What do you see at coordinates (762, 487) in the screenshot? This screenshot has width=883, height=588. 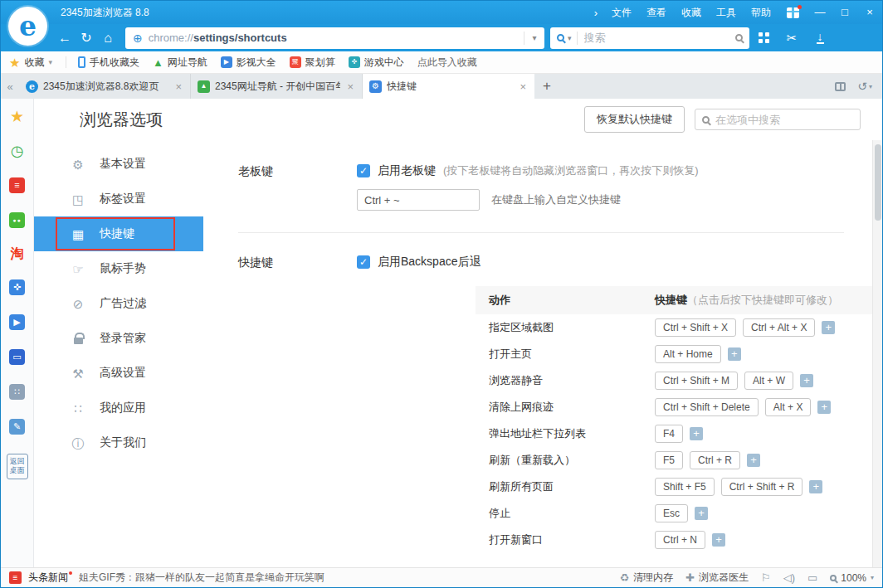 I see `shortcut-key-chip: Ctrl + Shift + R` at bounding box center [762, 487].